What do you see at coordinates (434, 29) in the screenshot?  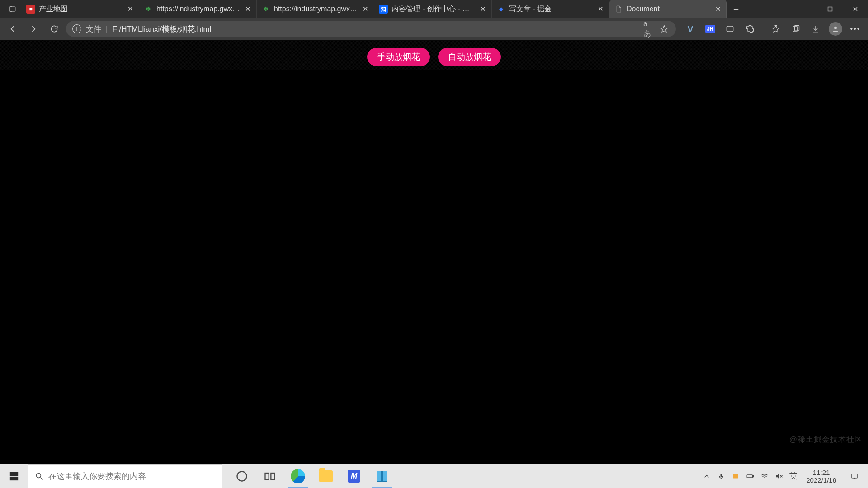 I see `browser-toolbar: i 文件 | F:/HTMLlianxi/模板/烟花.html aあ V JH` at bounding box center [434, 29].